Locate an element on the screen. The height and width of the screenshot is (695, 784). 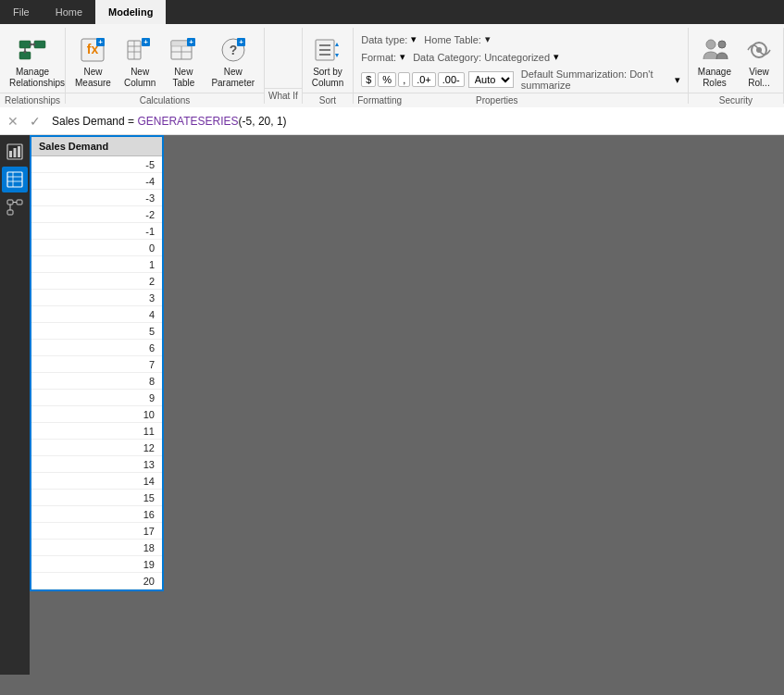
format-value: ▾ is located at coordinates (403, 57).